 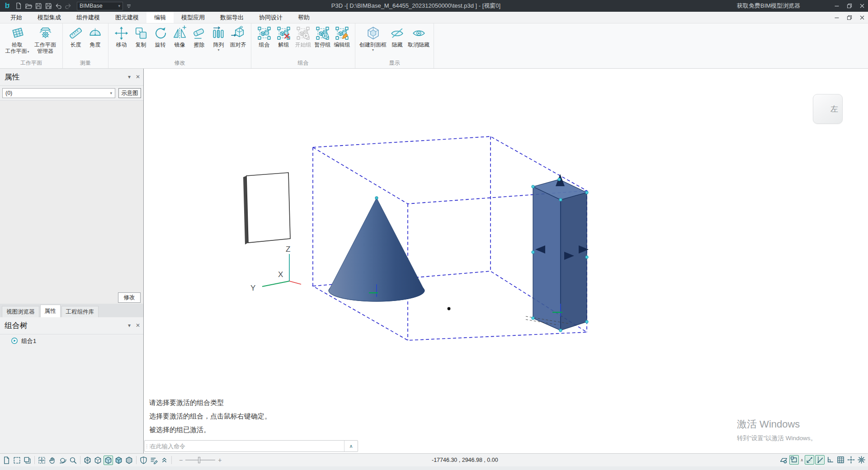 I want to click on menu-tab-help: 帮助, so click(x=304, y=17).